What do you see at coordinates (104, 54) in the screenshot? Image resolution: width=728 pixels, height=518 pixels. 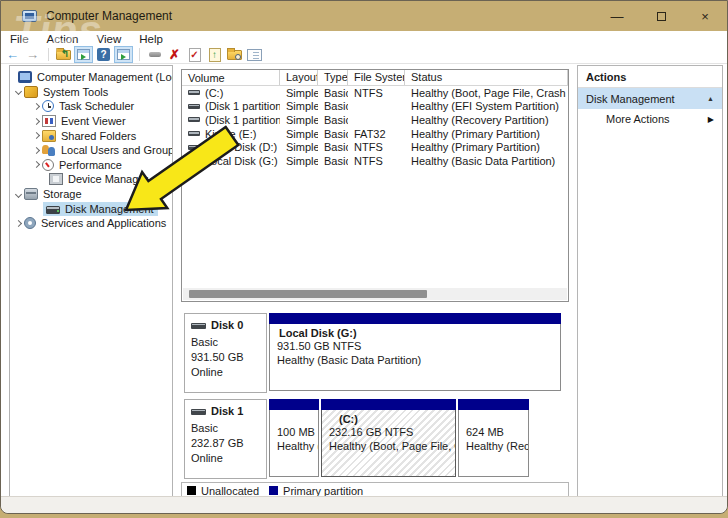 I see `help-button: ?` at bounding box center [104, 54].